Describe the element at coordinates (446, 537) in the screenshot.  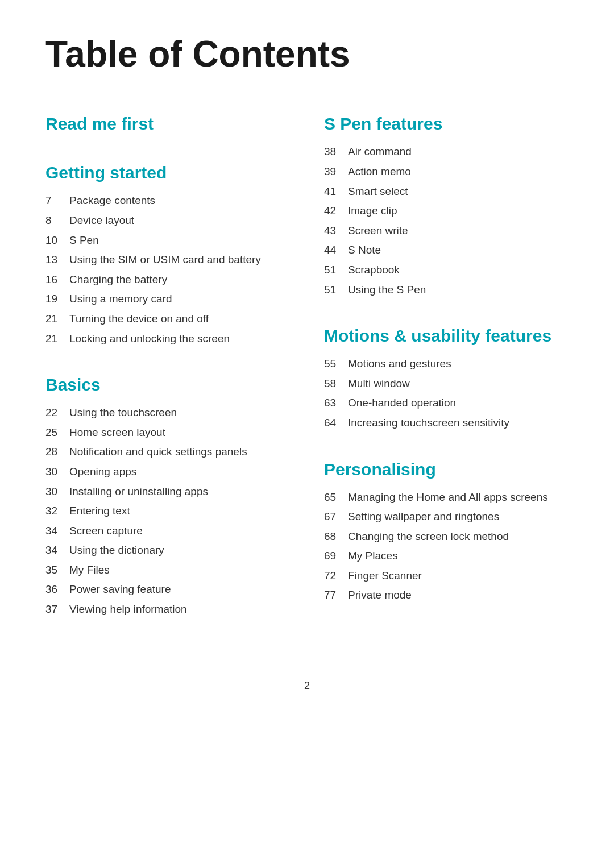
I see `list-item: 68 Changing the screen lock method` at that location.